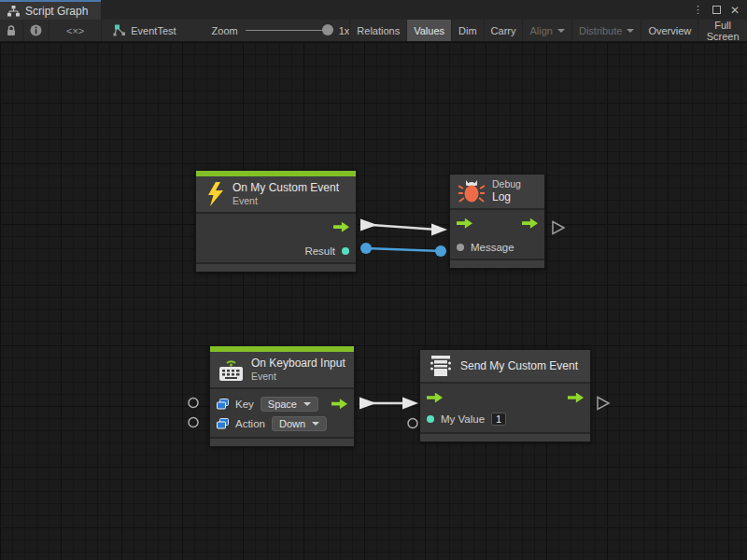  Describe the element at coordinates (76, 30) in the screenshot. I see `code-view-button: <×>` at that location.